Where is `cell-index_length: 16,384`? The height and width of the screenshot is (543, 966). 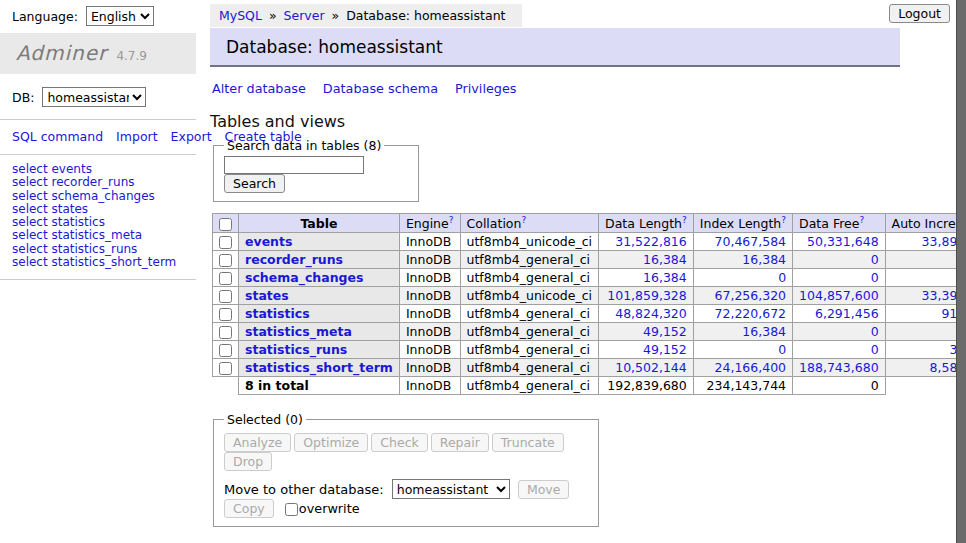
cell-index_length: 16,384 is located at coordinates (742, 332).